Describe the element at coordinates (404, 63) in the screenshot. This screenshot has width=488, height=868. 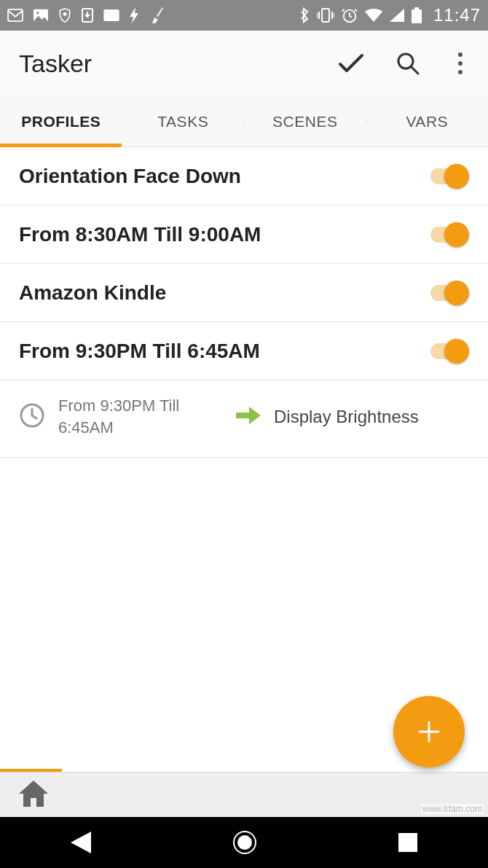
I see `action-bar-actions` at that location.